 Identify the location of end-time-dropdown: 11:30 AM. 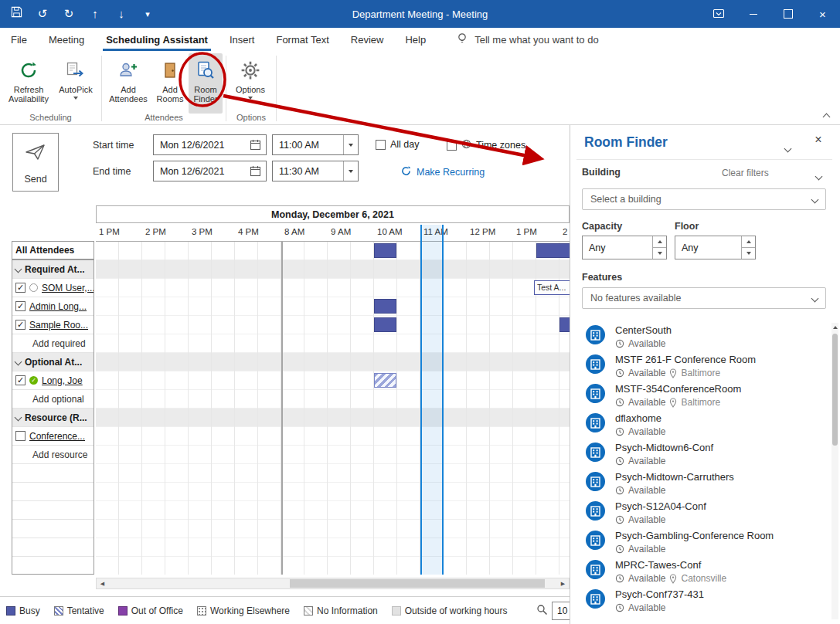
(315, 171).